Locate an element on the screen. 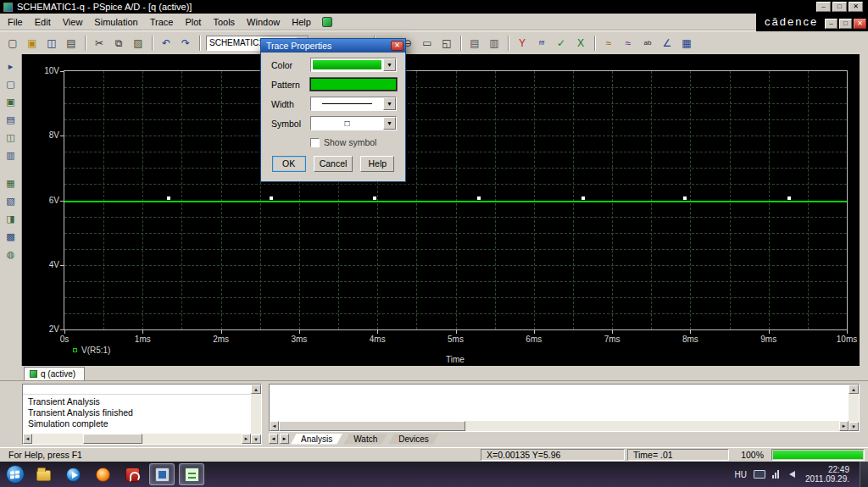 This screenshot has width=868, height=487. print-button: ▤ is located at coordinates (71, 42).